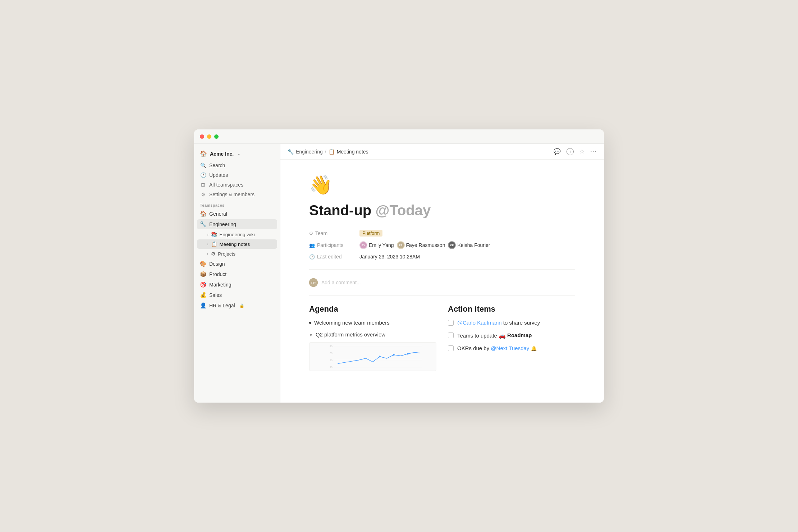  I want to click on divider-top, so click(442, 270).